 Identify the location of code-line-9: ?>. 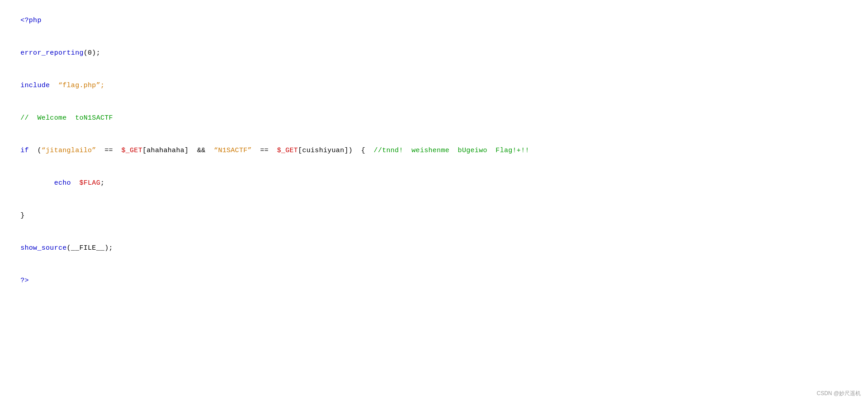
(434, 281).